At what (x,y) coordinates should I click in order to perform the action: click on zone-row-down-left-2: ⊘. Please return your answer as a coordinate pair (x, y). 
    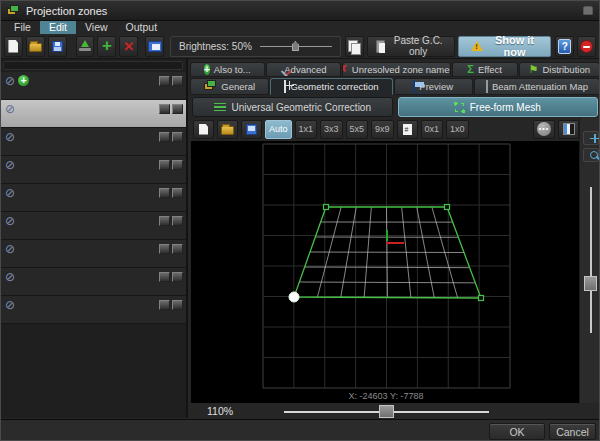
    Looking at the image, I should click on (94, 254).